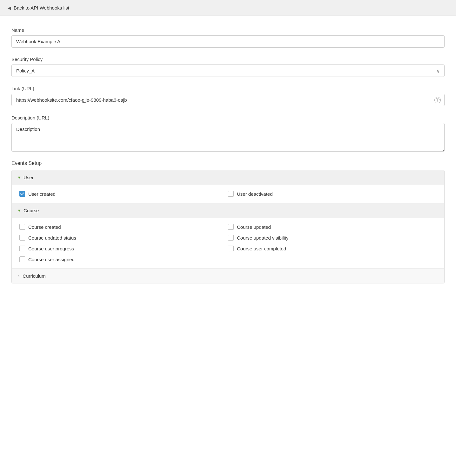 The height and width of the screenshot is (476, 456). I want to click on url-label: Link (URL), so click(228, 88).